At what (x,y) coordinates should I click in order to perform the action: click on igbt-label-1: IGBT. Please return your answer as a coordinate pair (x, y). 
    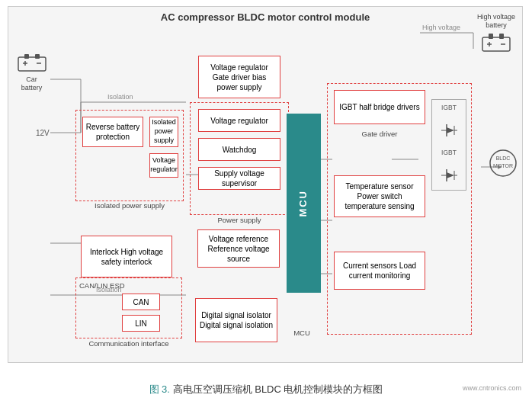
    Looking at the image, I should click on (449, 107).